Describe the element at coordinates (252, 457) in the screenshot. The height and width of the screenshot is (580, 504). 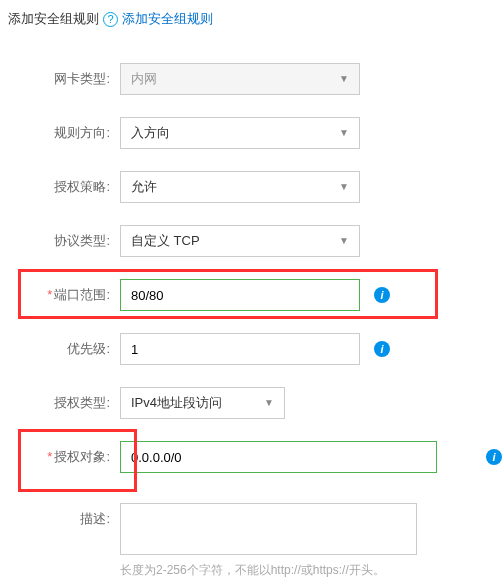
I see `row-auth-object: *授权对象: i` at that location.